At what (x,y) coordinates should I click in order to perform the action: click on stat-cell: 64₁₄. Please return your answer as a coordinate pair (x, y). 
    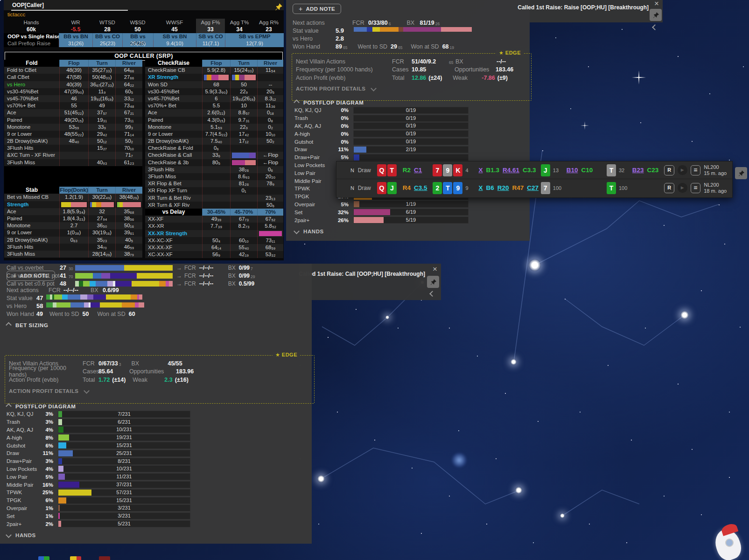
    Looking at the image, I should click on (216, 247).